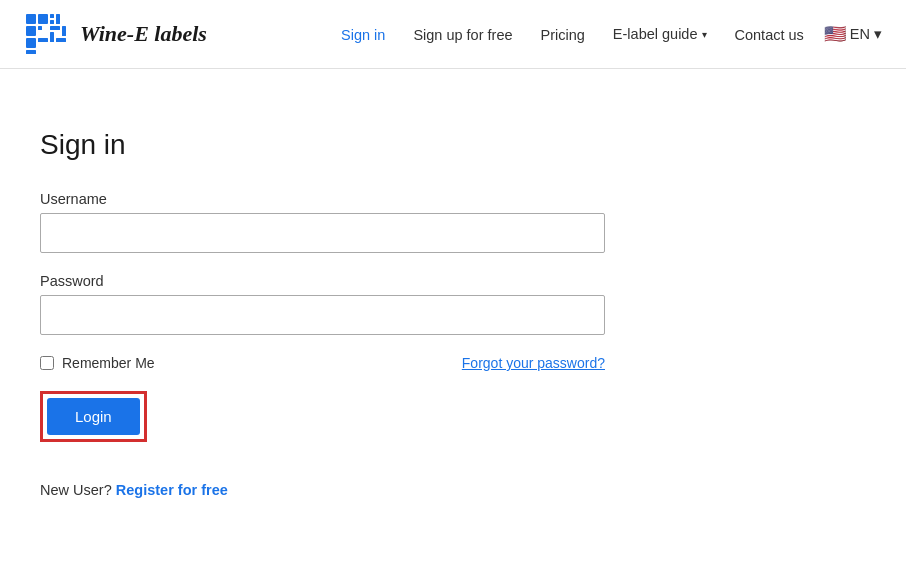 This screenshot has width=906, height=565. Describe the element at coordinates (363, 34) in the screenshot. I see `nav-item-signin: Sign in` at that location.